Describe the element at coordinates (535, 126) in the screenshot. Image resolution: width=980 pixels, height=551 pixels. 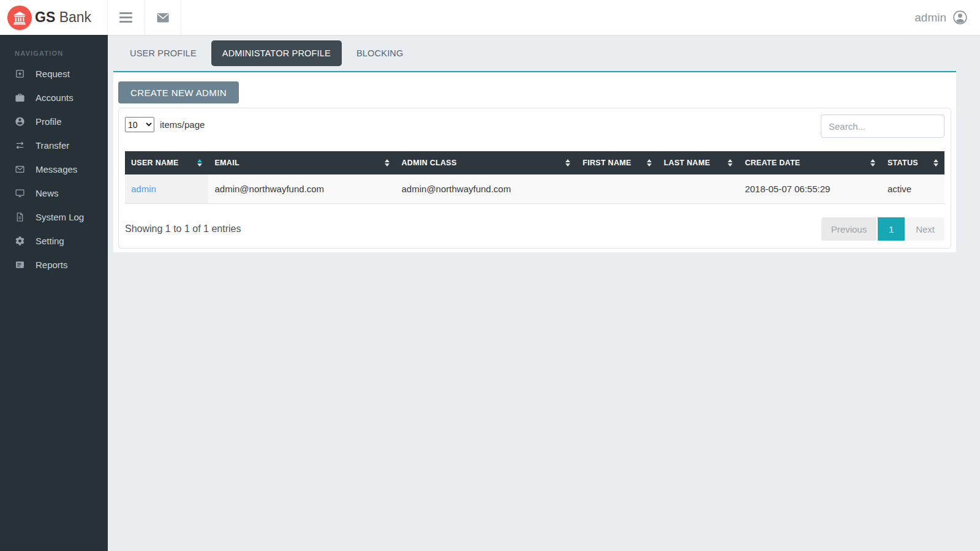
I see `table-controls: 10 items/page` at that location.